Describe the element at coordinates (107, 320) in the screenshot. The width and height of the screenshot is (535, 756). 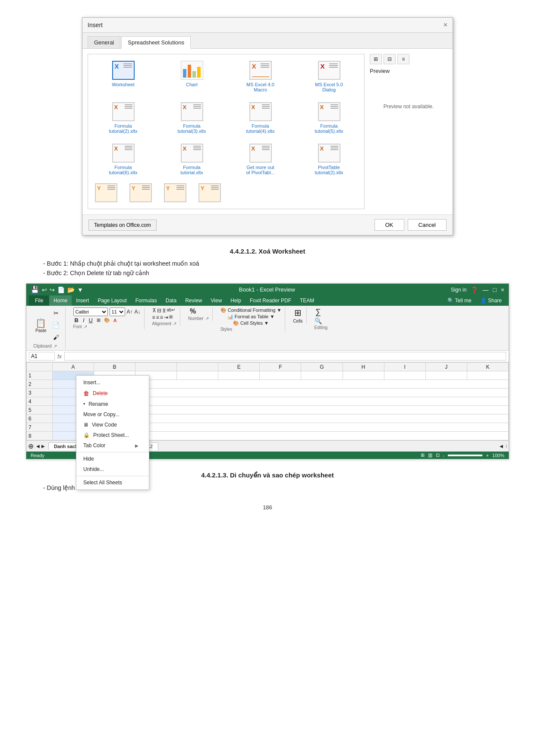
I see `fill-color-icon: 🎨` at that location.